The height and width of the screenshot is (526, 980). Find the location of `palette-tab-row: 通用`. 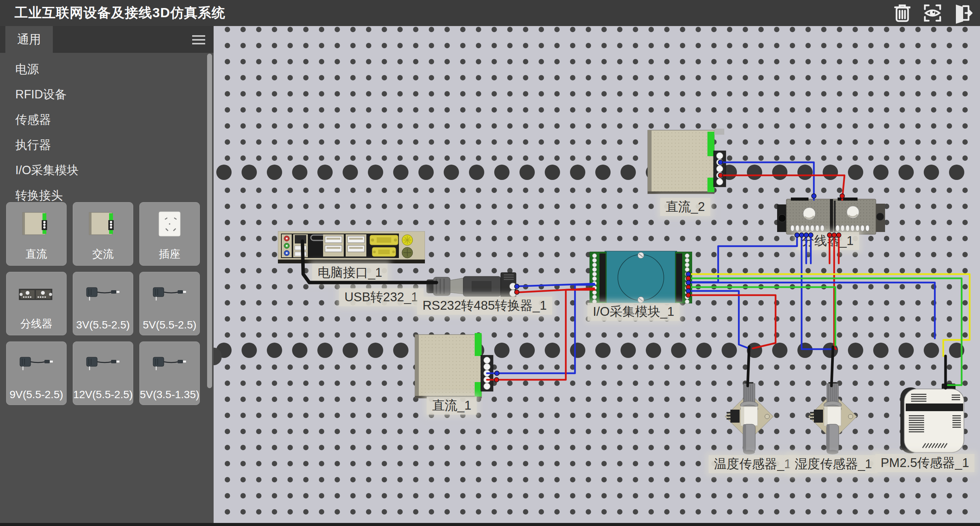

palette-tab-row: 通用 is located at coordinates (107, 39).